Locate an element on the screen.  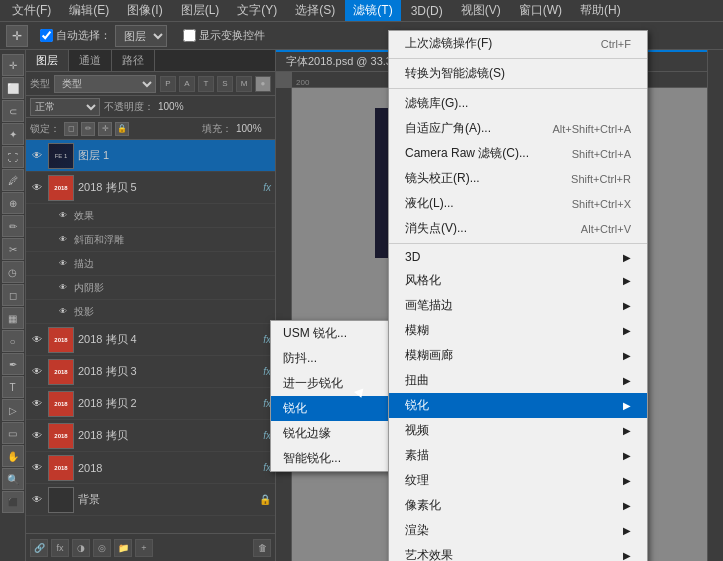
filter-menu-adaptive: 自适应广角(A)... Alt+Shift+Ctrl+A is located at coordinates (518, 128).